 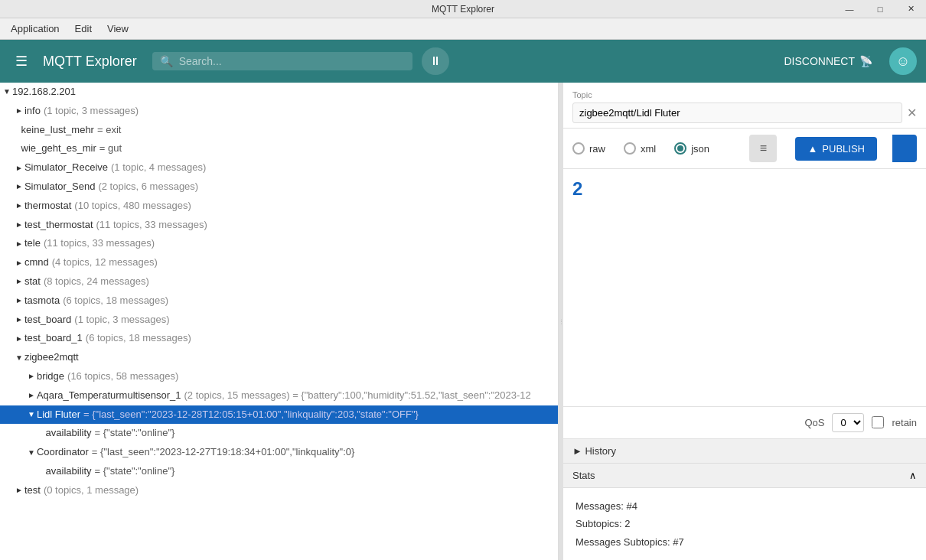 I want to click on tree-key: test_thermostat, so click(x=59, y=225).